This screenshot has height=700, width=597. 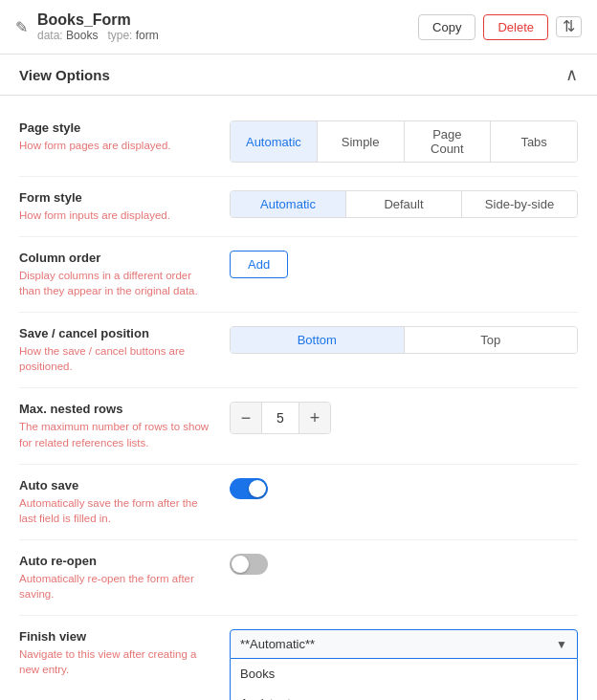 What do you see at coordinates (117, 359) in the screenshot?
I see `save-cancel-desc: How the save / cancel buttons are positi…` at bounding box center [117, 359].